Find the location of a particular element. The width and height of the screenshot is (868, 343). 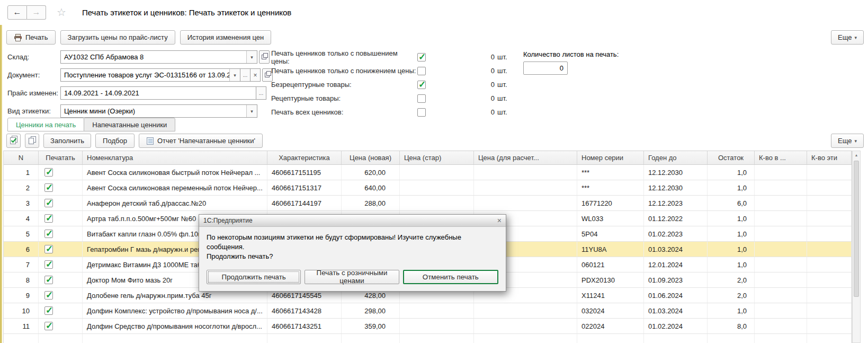

document-input: Поступление товаров услуг ЭС-01315166 от… is located at coordinates (150, 75).